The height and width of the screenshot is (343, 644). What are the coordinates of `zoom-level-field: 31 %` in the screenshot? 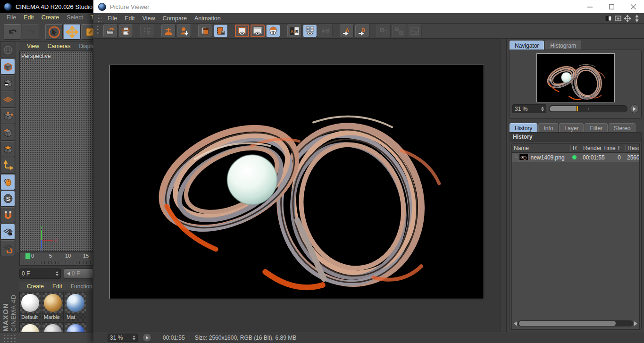 It's located at (529, 109).